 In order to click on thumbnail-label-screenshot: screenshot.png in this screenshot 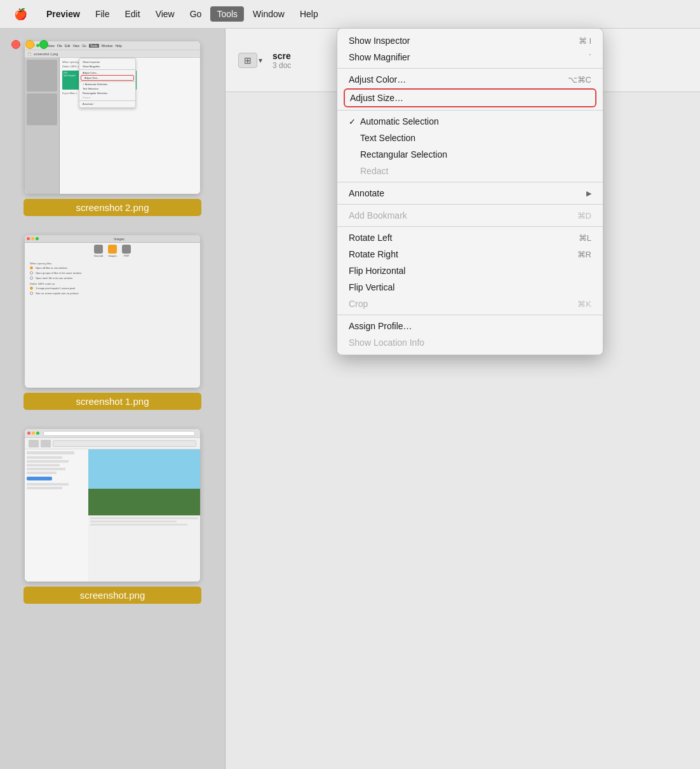, I will do `click(112, 595)`.